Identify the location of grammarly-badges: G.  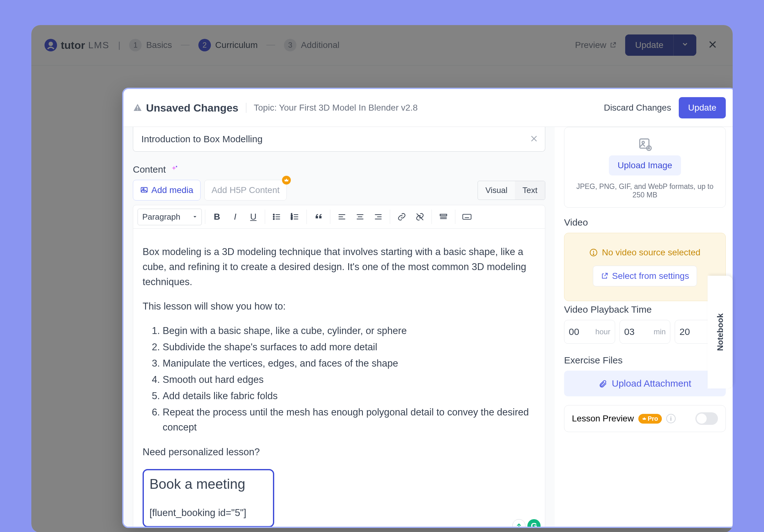
(526, 523).